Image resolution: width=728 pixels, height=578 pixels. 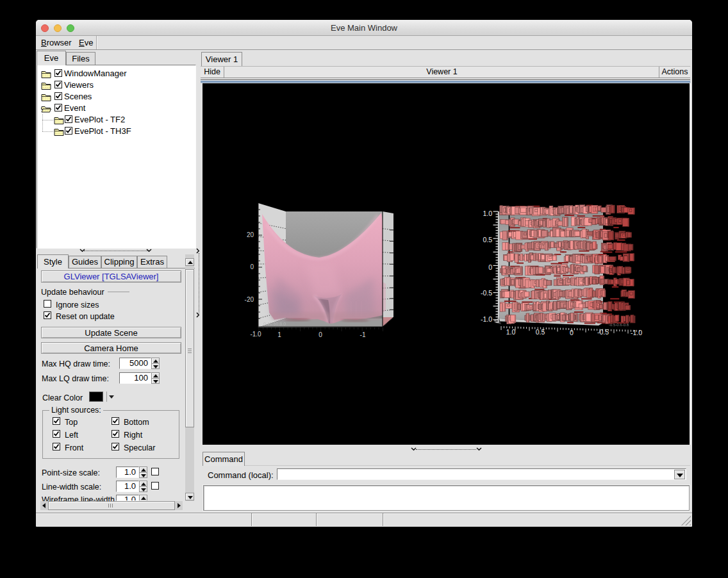 I want to click on svg-text: 0.40.60.8.0, so click(x=274, y=324).